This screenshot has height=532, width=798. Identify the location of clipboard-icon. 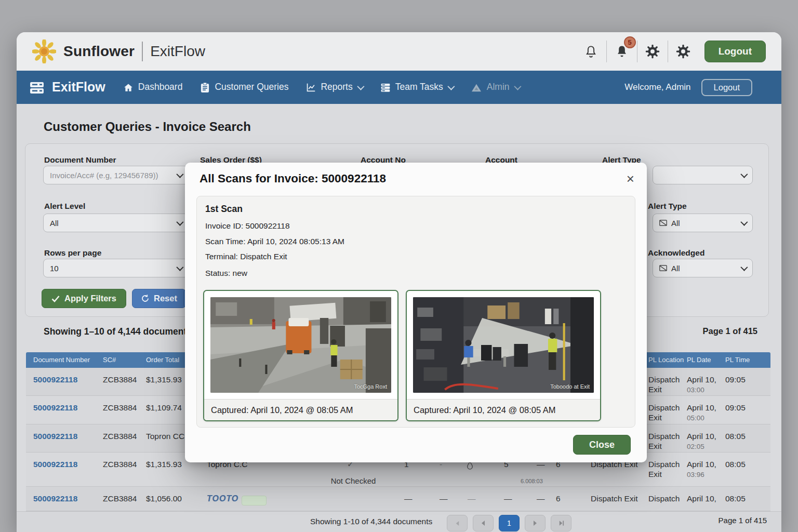
(205, 87).